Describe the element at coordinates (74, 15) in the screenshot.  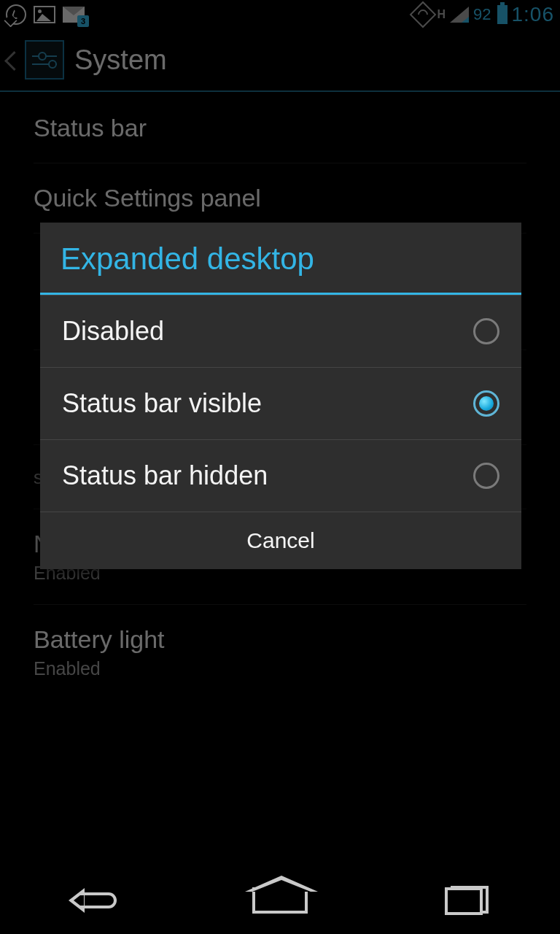
I see `gmail-notification-icon: 3` at that location.